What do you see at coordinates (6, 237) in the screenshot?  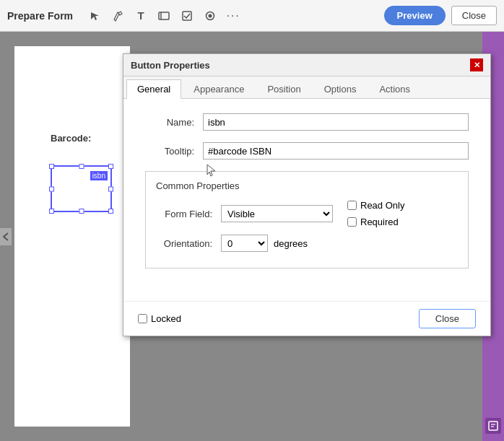 I see `scroll-left-arrow` at bounding box center [6, 237].